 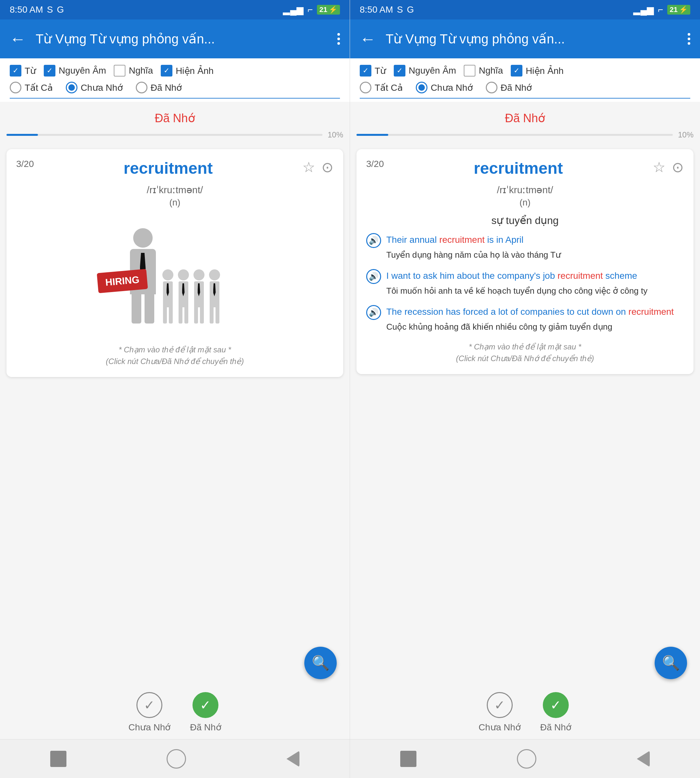 What do you see at coordinates (525, 352) in the screenshot?
I see `card-instructions-right: * Chạm vào thẻ để lật mặt sau * (Click n…` at bounding box center [525, 352].